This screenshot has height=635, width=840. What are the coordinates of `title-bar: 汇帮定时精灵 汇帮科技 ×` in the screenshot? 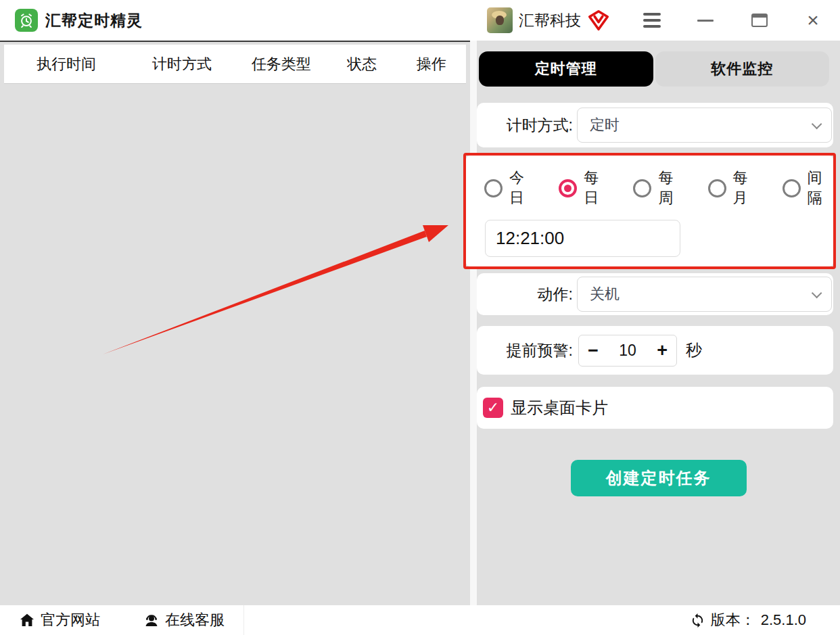 It's located at (420, 20).